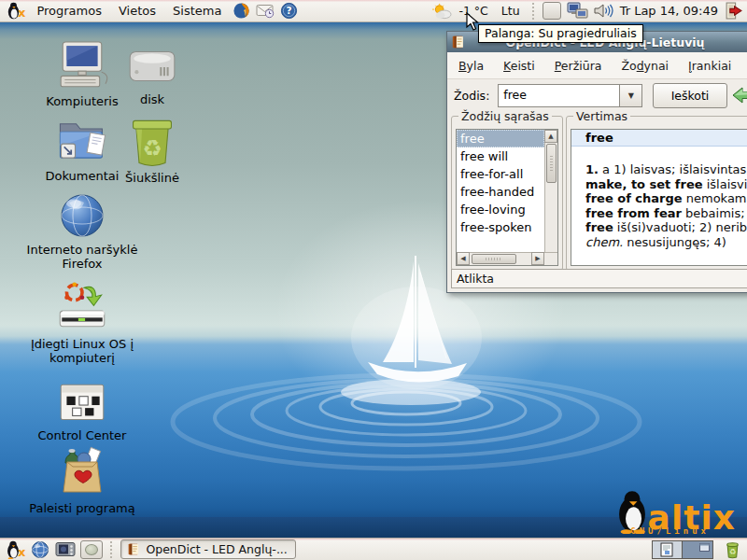  What do you see at coordinates (134, 549) in the screenshot?
I see `opendict-book-icon` at bounding box center [134, 549].